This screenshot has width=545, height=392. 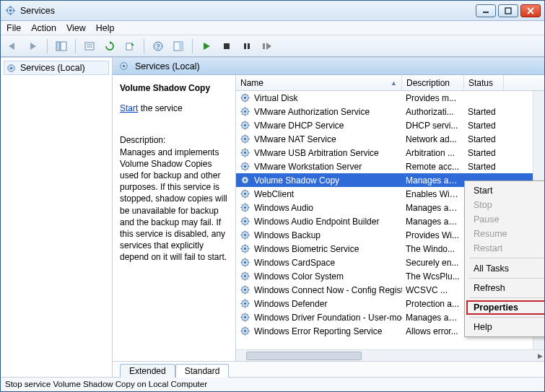 I want to click on ctx-refresh: Refresh, so click(x=505, y=288).